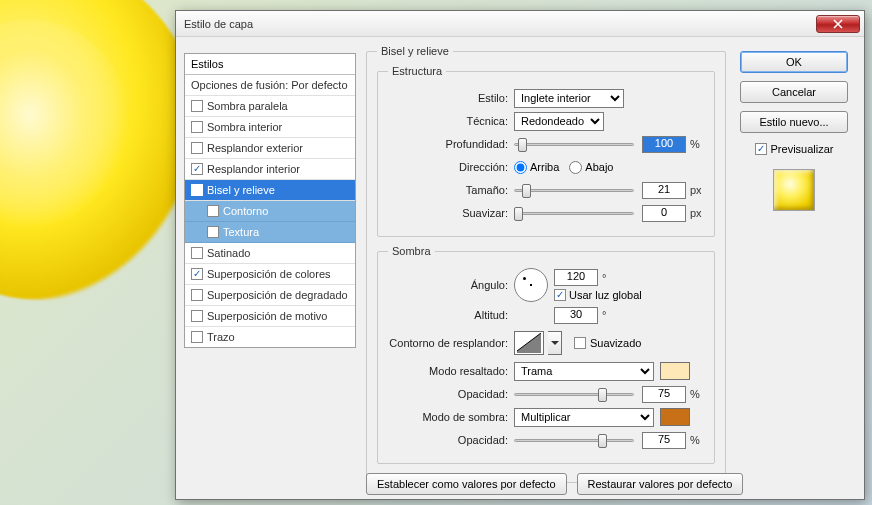 The width and height of the screenshot is (872, 505). I want to click on highlight-color-swatch, so click(675, 371).